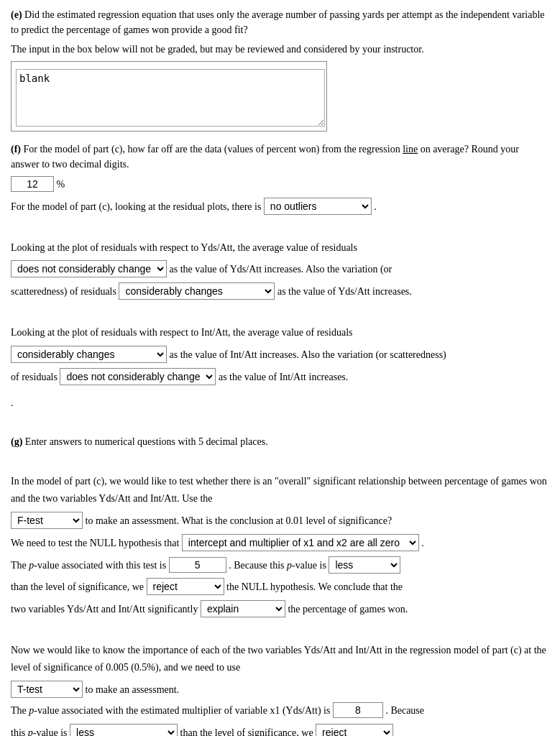 The width and height of the screenshot is (560, 736). I want to click on x1-less-select: less greater, so click(124, 730).